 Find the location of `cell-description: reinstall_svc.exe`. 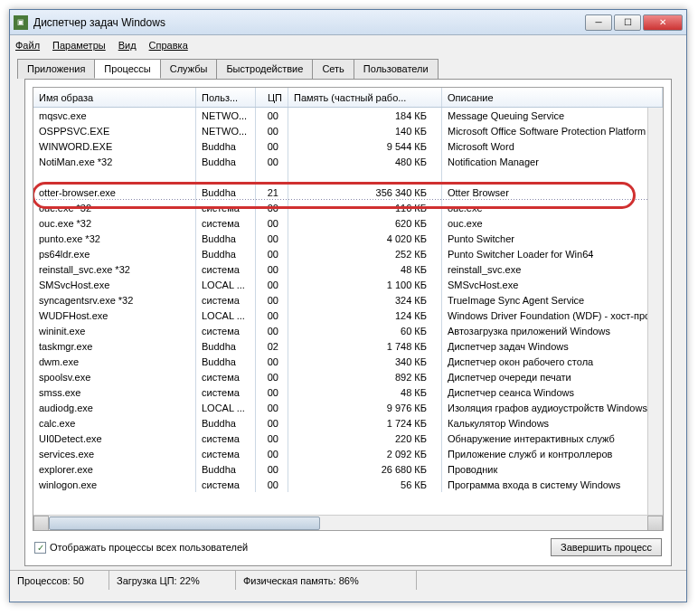

cell-description: reinstall_svc.exe is located at coordinates (552, 270).